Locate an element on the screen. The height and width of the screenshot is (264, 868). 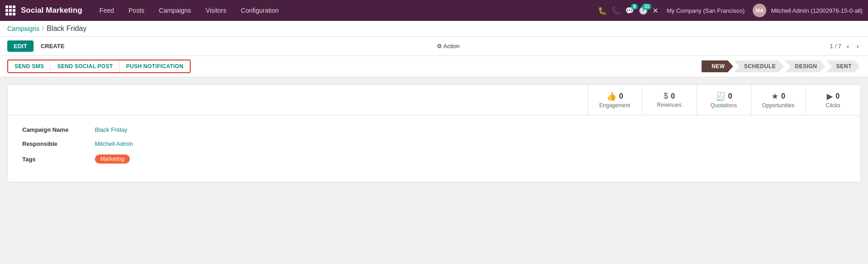
edit-button: EDIT is located at coordinates (20, 46).